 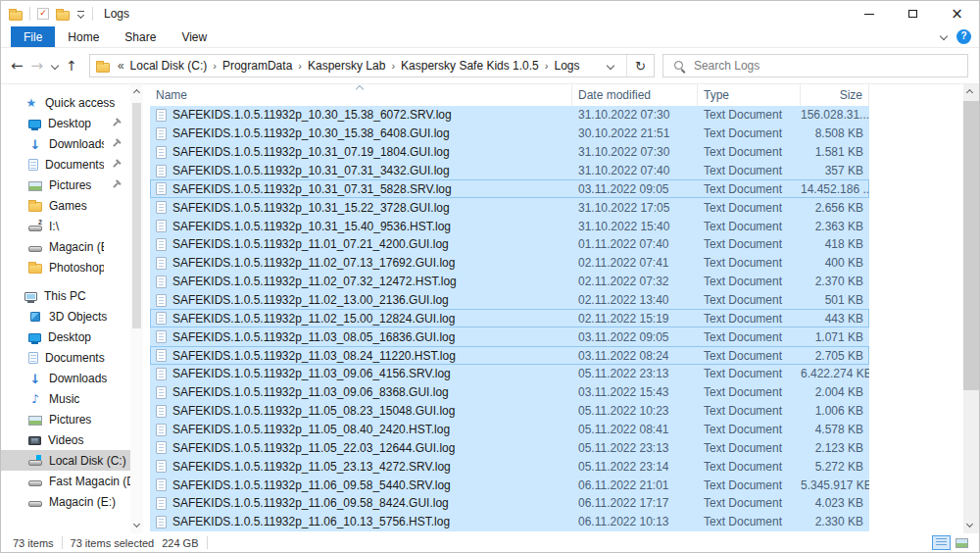 I want to click on file-row: SAFEKIDS.1.0.5.11932p_10.31_15.40_9536.H…, so click(x=510, y=226).